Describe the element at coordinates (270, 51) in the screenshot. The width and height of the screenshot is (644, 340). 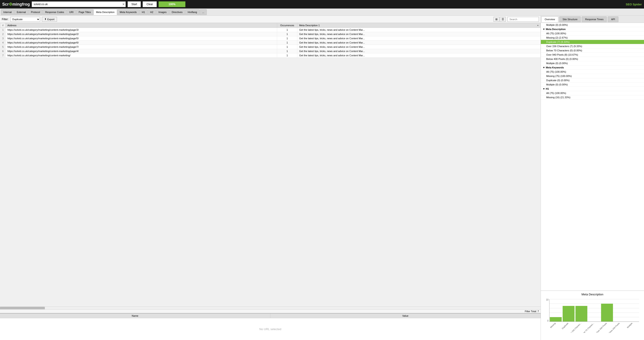
I see `table-row: 6 https://solvid.co.uk/category/marketin…` at that location.